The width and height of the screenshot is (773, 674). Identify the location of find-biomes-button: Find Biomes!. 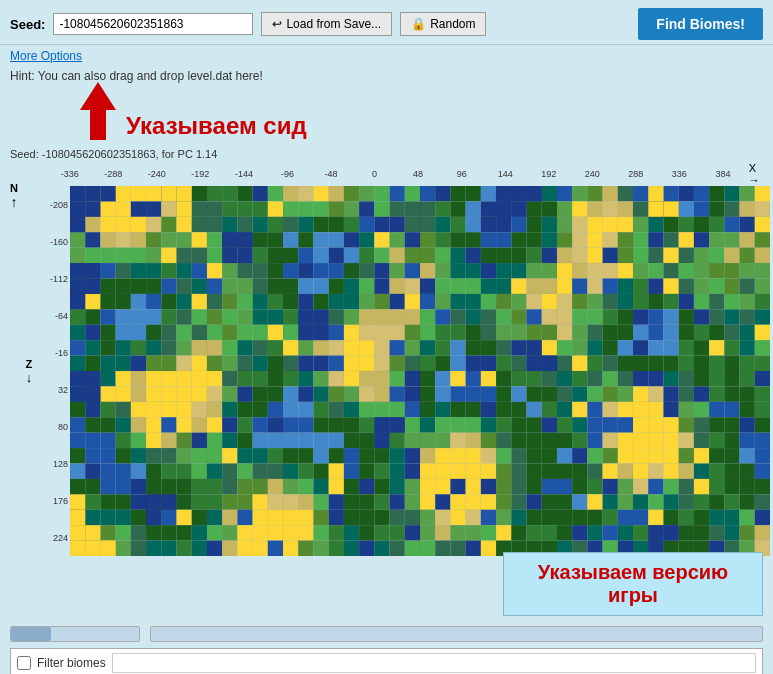
(700, 24).